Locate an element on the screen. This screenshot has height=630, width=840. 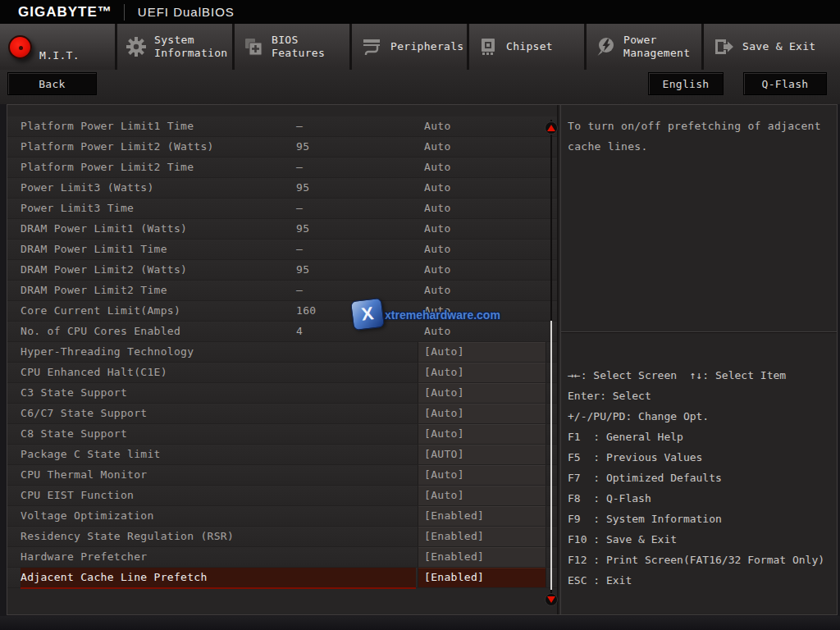
tab-bios-features: BIOS Features is located at coordinates (294, 47).